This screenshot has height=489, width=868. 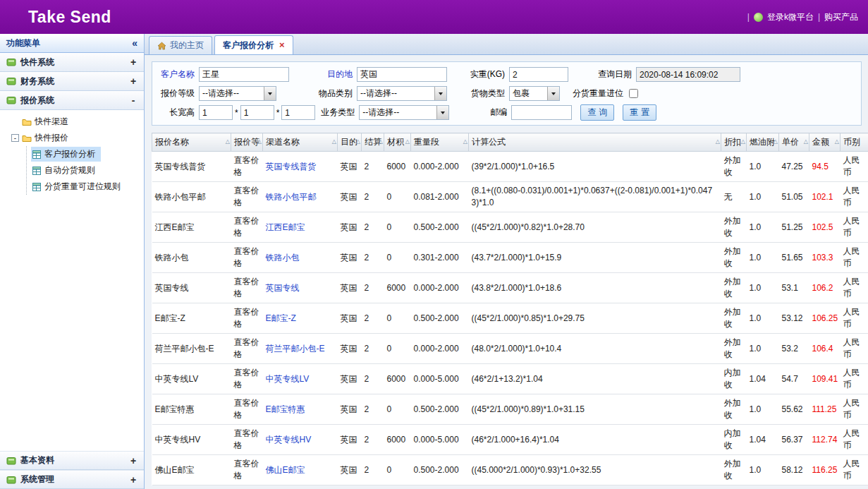 I want to click on sidebar-item-split-weight-carry-rules: 分货重量可进位规则, so click(x=85, y=186).